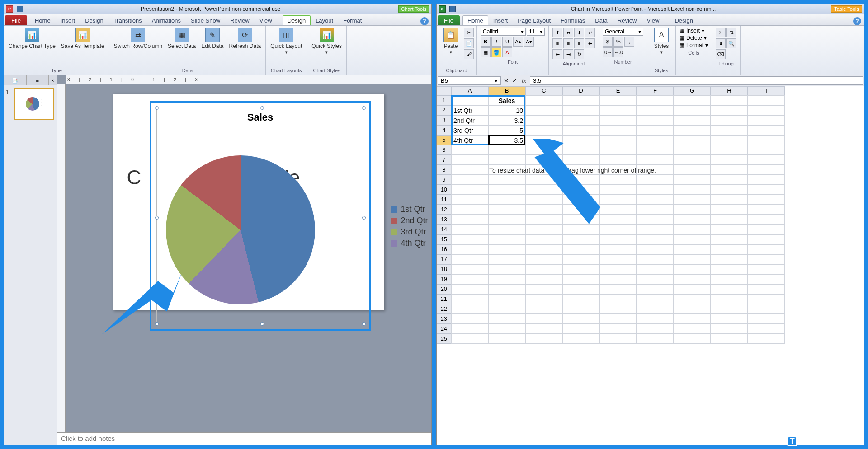 The width and height of the screenshot is (868, 449). What do you see at coordinates (444, 140) in the screenshot?
I see `row-header: 5` at bounding box center [444, 140].